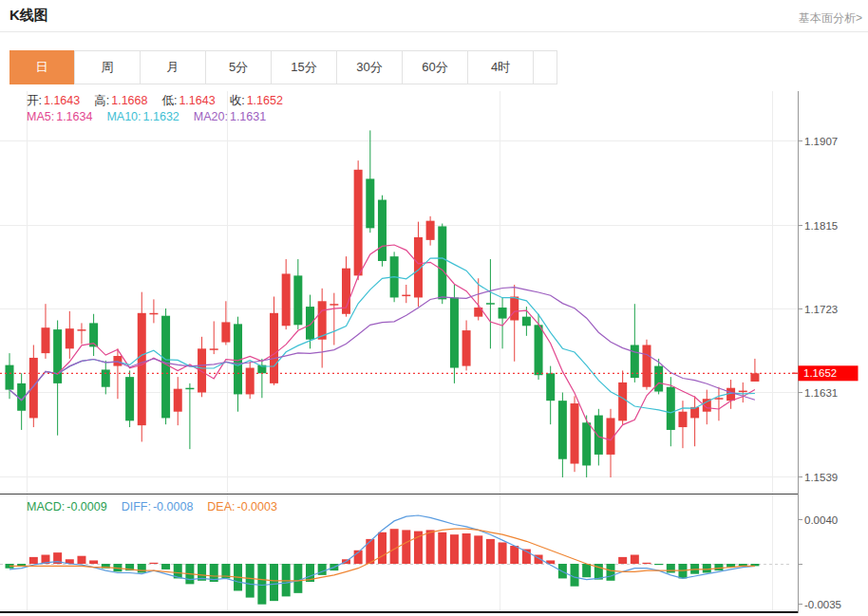 The width and height of the screenshot is (868, 616). What do you see at coordinates (822, 605) in the screenshot?
I see `macd-y-axis-label: -0.0035` at bounding box center [822, 605].